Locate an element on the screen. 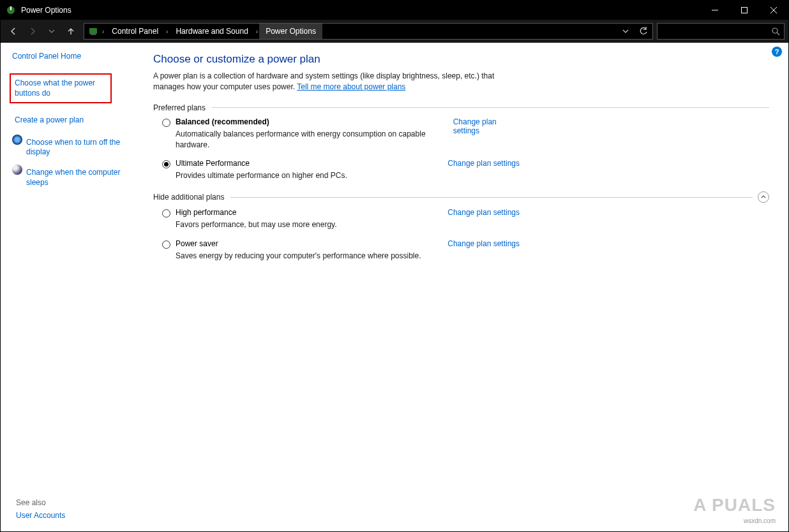 The height and width of the screenshot is (532, 789). navigation-bar: › Control Panel › Hardware and Sound › P… is located at coordinates (395, 31).